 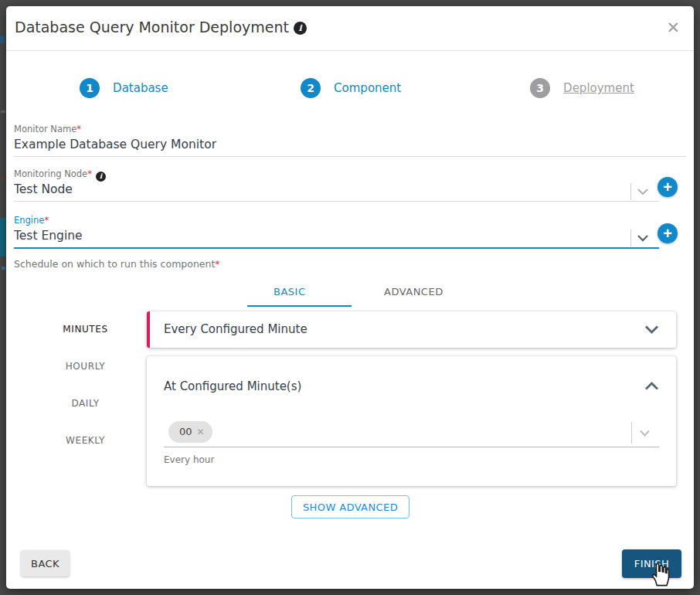 What do you see at coordinates (60, 175) in the screenshot?
I see `monitoring-node-label: Monitoring Node*i` at bounding box center [60, 175].